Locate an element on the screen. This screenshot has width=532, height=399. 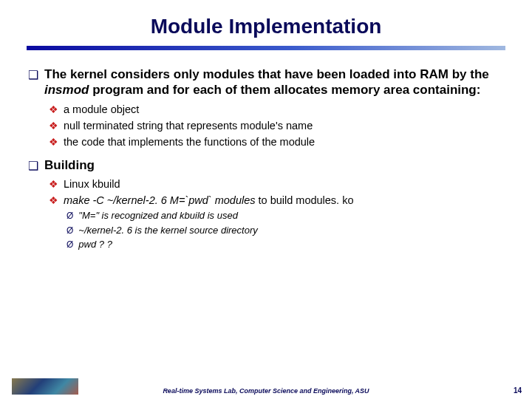
page-number: 14 is located at coordinates (517, 390).